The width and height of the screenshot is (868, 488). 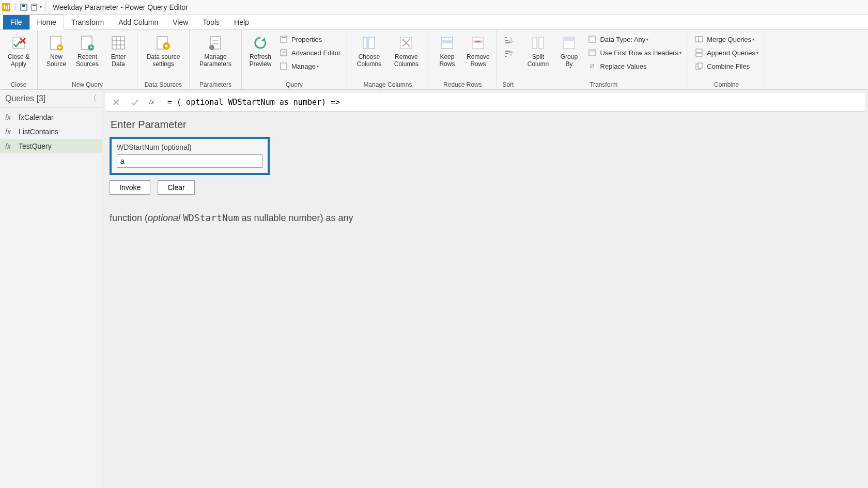 What do you see at coordinates (164, 218) in the screenshot?
I see `sig-optional: optional` at bounding box center [164, 218].